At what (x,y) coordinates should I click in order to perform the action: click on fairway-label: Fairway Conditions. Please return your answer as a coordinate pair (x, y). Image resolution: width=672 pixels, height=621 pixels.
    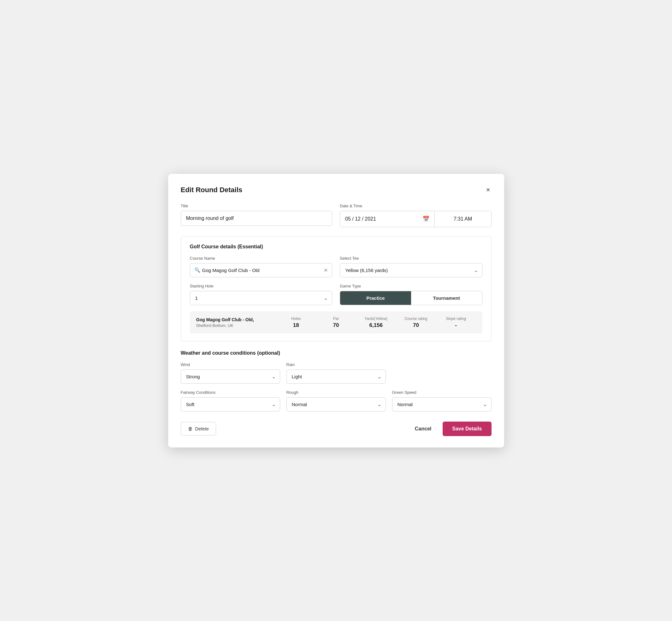
    Looking at the image, I should click on (230, 392).